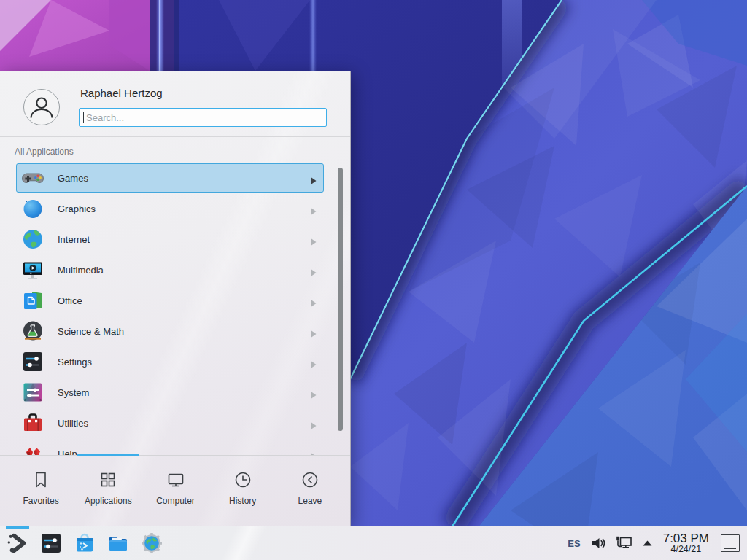 This screenshot has width=747, height=560. What do you see at coordinates (175, 489) in the screenshot?
I see `tab-computer: Computer` at bounding box center [175, 489].